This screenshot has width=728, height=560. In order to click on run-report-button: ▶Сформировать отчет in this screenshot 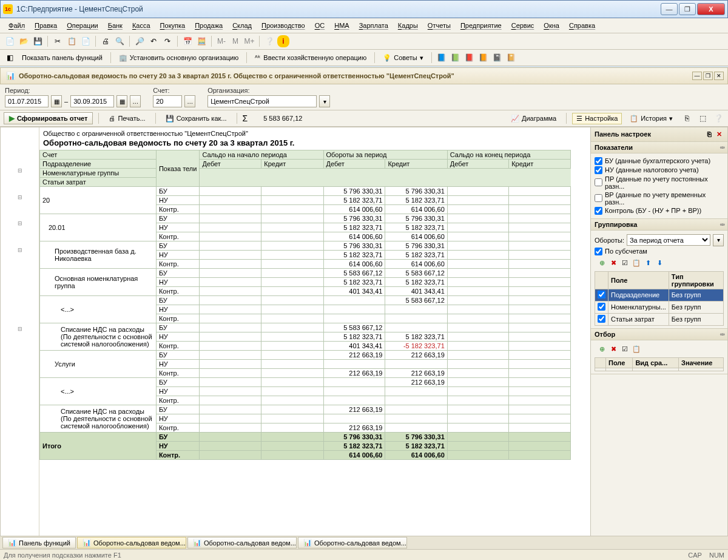, I will do `click(49, 118)`.